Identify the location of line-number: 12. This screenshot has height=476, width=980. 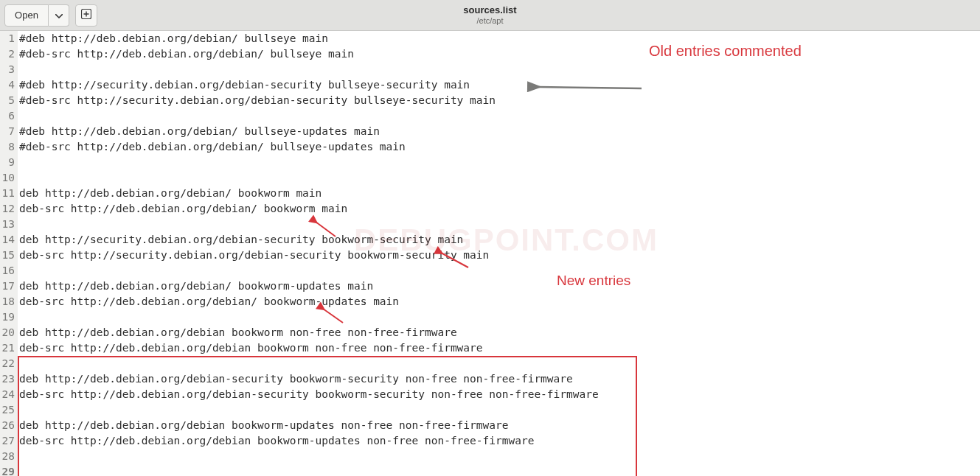
(7, 209).